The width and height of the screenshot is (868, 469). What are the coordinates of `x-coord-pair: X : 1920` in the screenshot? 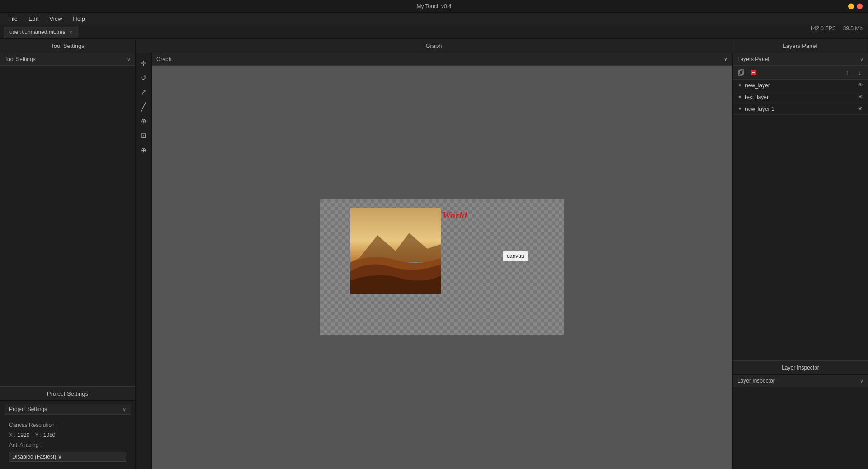 It's located at (19, 435).